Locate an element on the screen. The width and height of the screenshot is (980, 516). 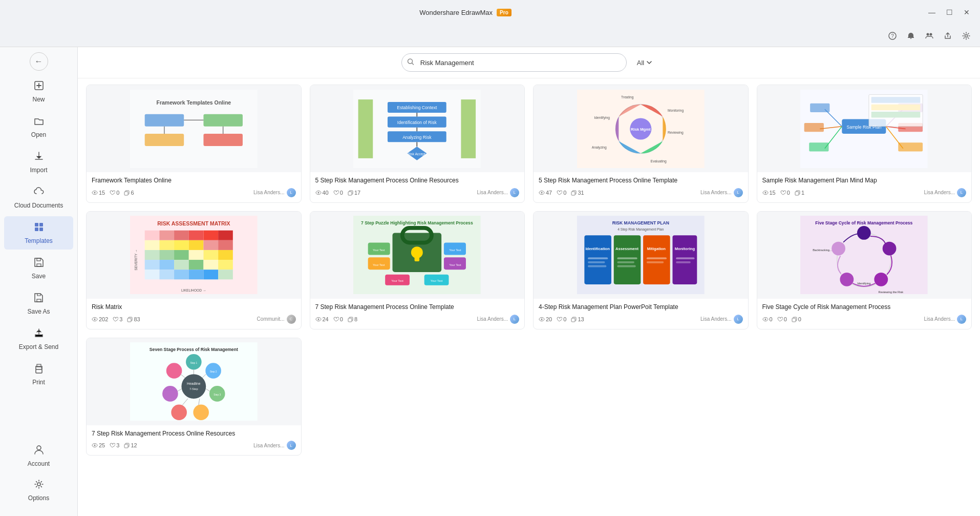
template-card: Five Stage Cycle of Risk Management Proc… is located at coordinates (864, 271).